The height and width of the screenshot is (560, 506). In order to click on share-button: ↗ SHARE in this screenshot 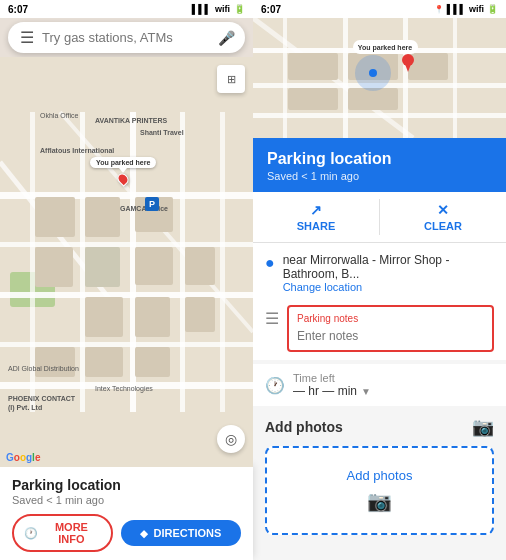, I will do `click(316, 217)`.